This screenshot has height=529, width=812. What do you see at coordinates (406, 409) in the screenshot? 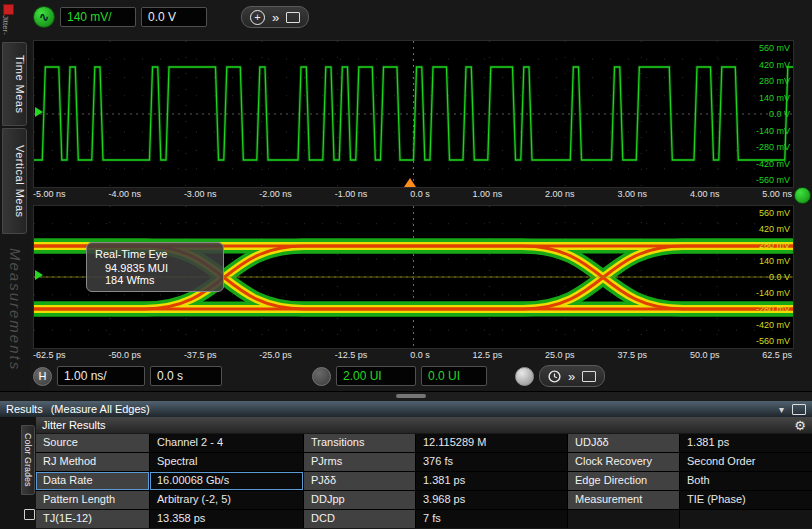
I see `results-header: Results (Measure All Edges) ▾` at bounding box center [406, 409].